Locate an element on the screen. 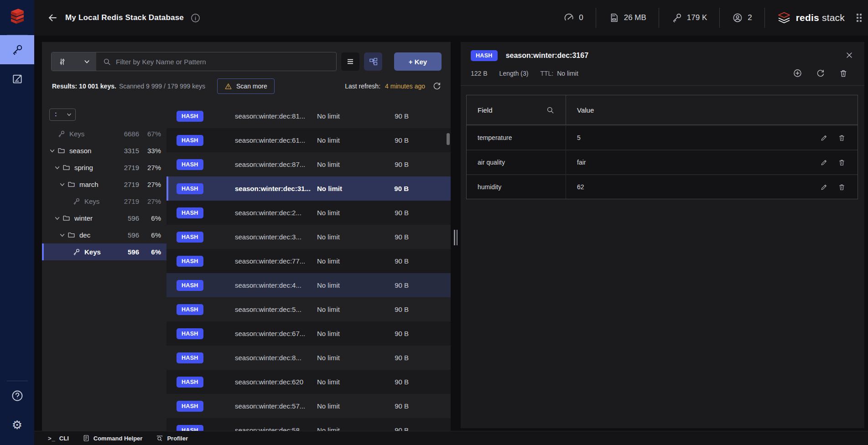  key-row: HASH season:winter:dec:3... No limit 90 … is located at coordinates (308, 237).